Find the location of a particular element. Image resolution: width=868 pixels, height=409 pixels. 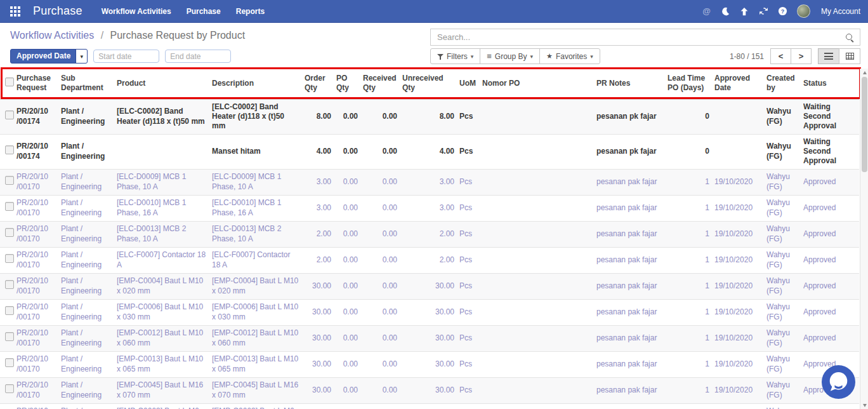

table-row: PR/20/10 /00170Plant / Engineering[ELC-F… is located at coordinates (430, 260).